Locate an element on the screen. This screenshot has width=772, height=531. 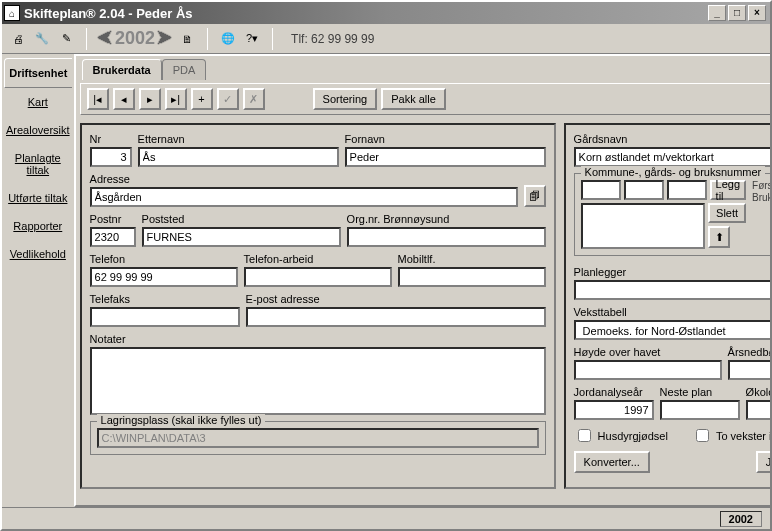
bruks-input is located at coordinates (687, 190).